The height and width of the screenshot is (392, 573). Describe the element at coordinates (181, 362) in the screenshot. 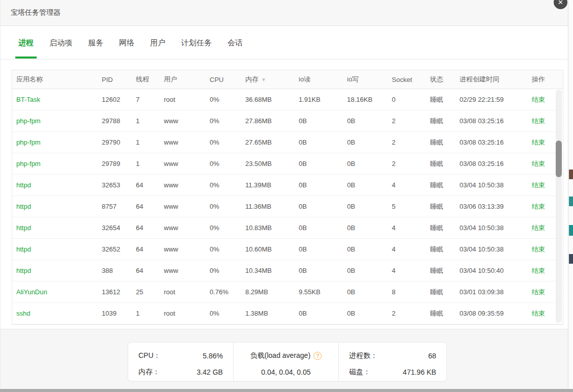

I see `stat-col-cpu-mem: CPU： 5.86% 内存： 3.42 GB` at that location.